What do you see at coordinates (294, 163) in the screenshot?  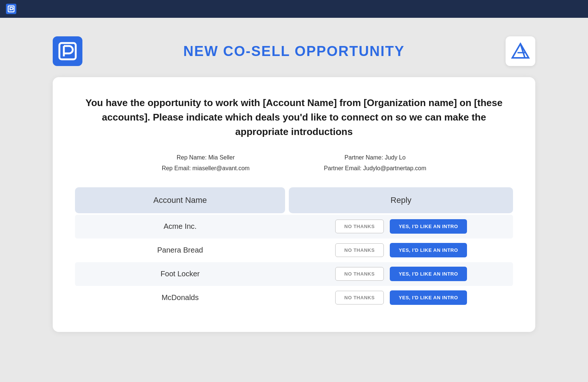 I see `contact-row: Rep Name: Mia Seller Rep Email: miaselle…` at bounding box center [294, 163].